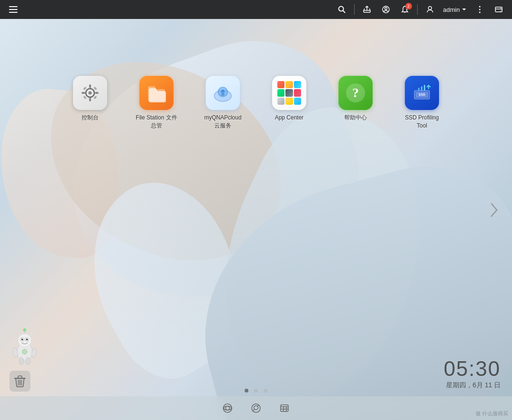 The height and width of the screenshot is (420, 512). I want to click on icon-ssd: SSD SSD Profiling Tool, so click(422, 103).